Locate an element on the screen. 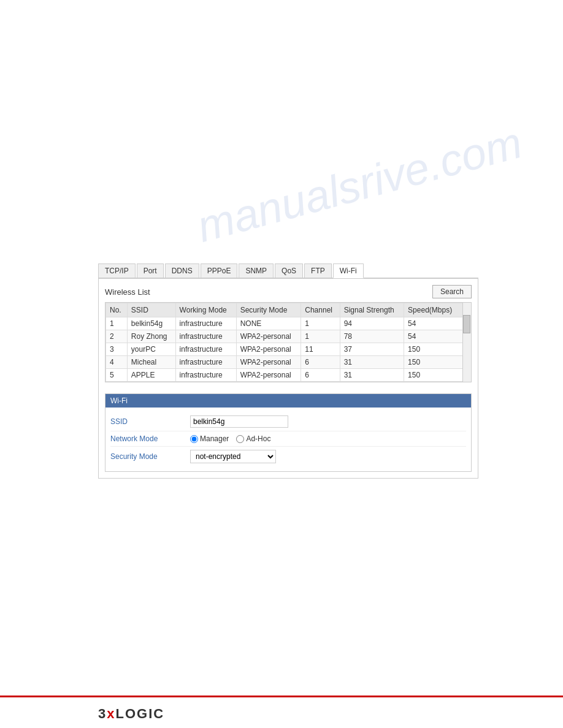  adhoc-radio is located at coordinates (240, 439).